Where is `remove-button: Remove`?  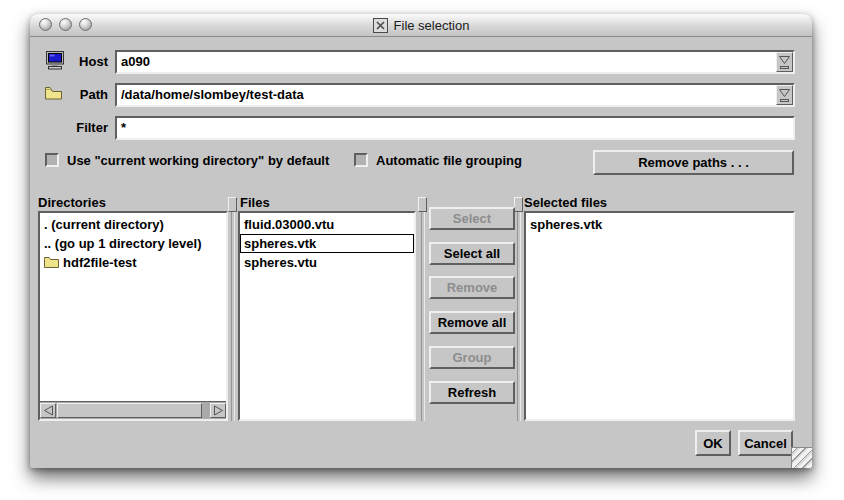 remove-button: Remove is located at coordinates (472, 288).